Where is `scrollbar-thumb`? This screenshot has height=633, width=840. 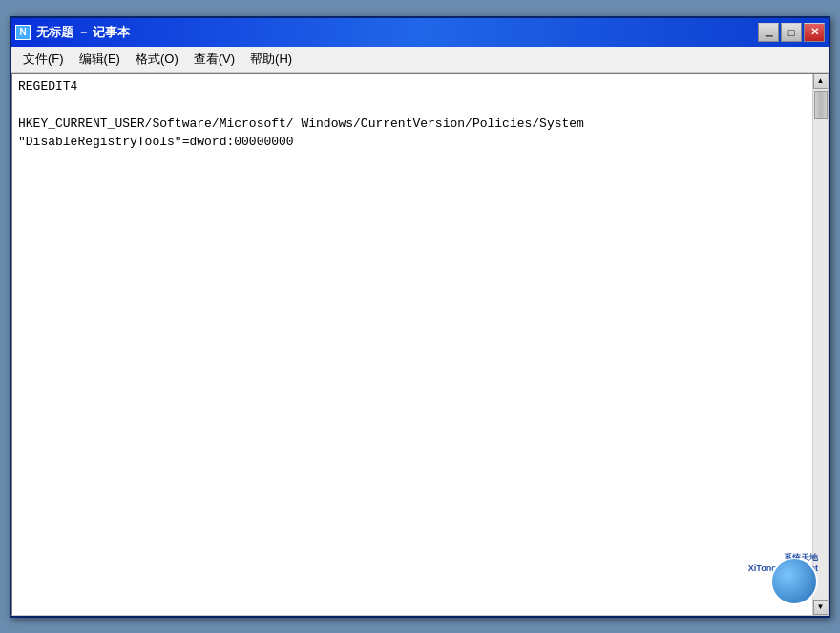
scrollbar-thumb is located at coordinates (821, 105).